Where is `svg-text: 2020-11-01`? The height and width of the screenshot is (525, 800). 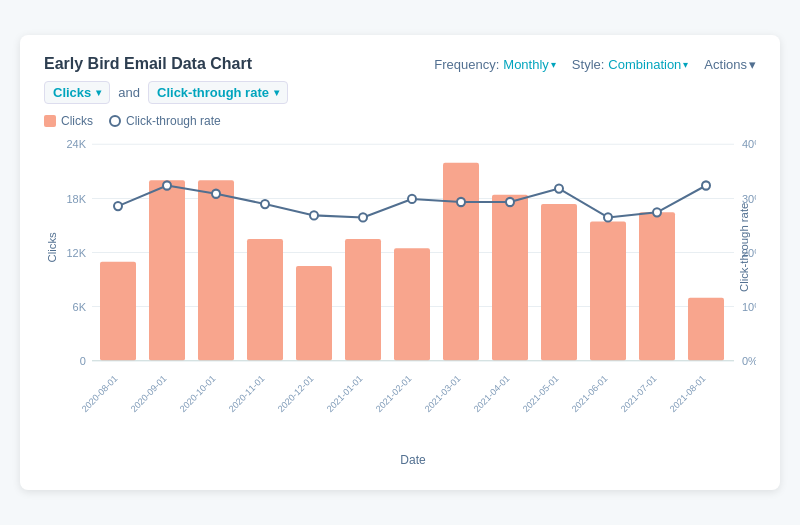
svg-text: 2020-11-01 is located at coordinates (246, 394).